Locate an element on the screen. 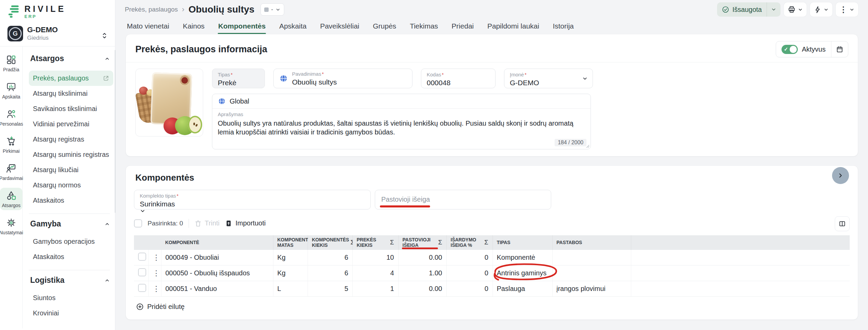 The width and height of the screenshot is (868, 330). cell-prekes: 4 is located at coordinates (375, 273).